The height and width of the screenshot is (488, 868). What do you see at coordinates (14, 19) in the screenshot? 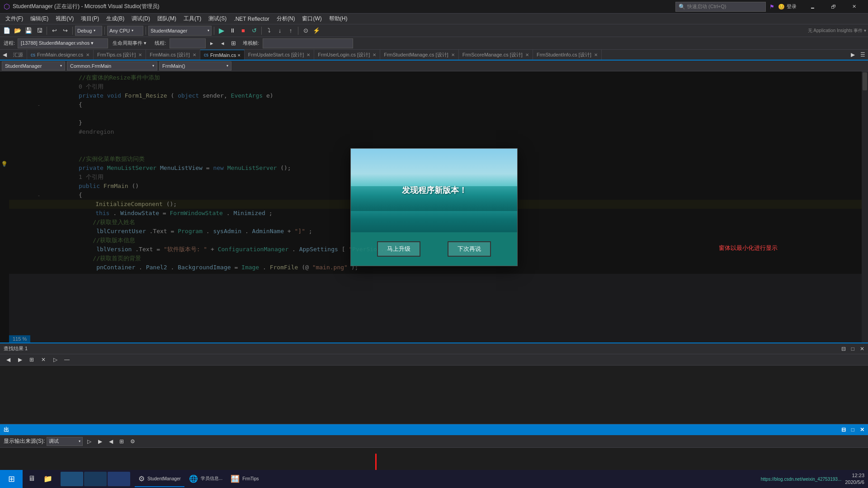
I see `menu-file: 文件(F)` at bounding box center [14, 19].